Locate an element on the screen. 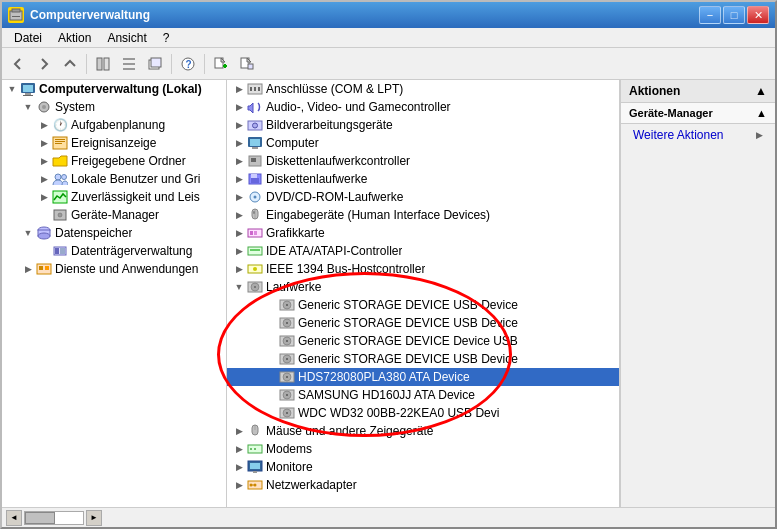 The width and height of the screenshot is (777, 529). expander-ide: ▶ is located at coordinates (239, 251).